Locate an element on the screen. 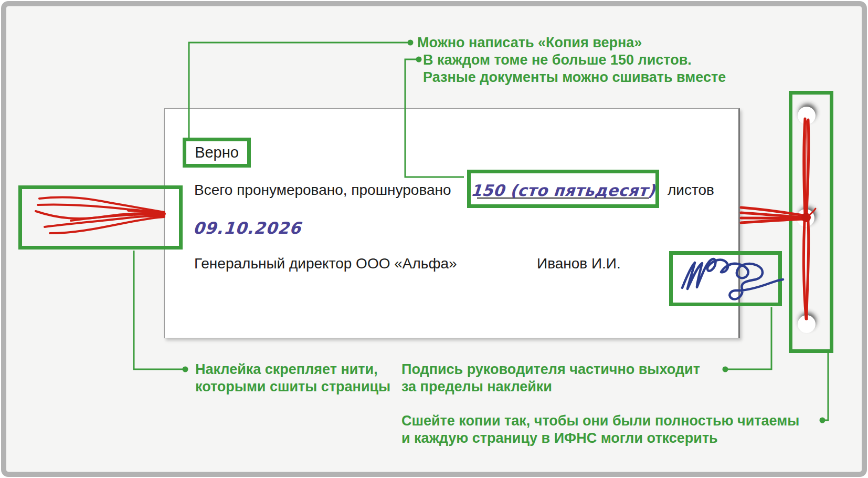 This screenshot has height=478, width=868. stamp-label: Верно is located at coordinates (217, 152).